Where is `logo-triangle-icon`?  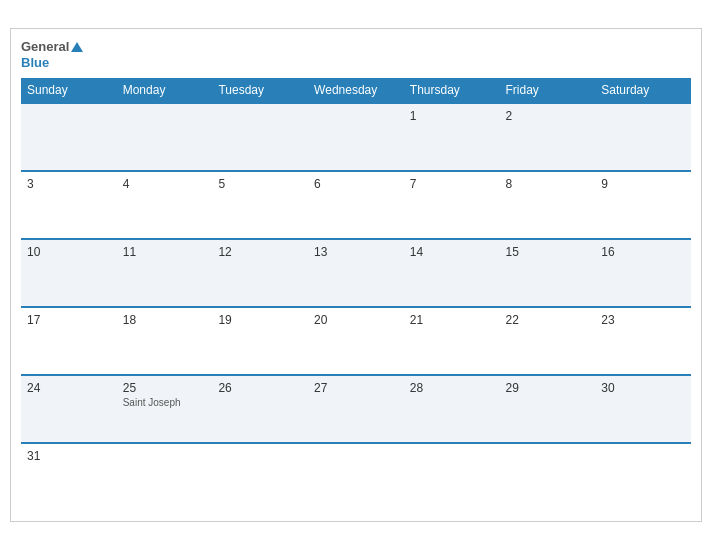
logo-triangle-icon is located at coordinates (77, 47).